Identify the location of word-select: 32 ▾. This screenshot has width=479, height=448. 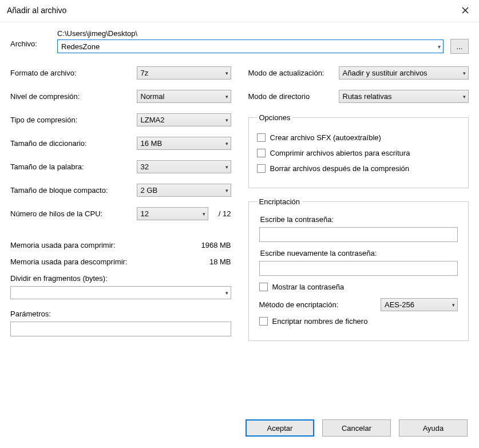
(184, 167).